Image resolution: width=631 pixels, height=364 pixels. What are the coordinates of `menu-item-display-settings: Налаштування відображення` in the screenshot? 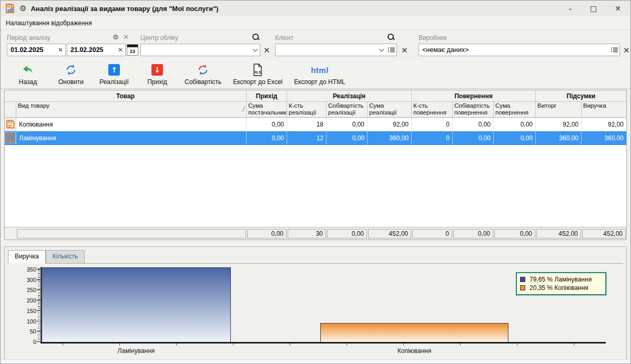 It's located at (49, 23).